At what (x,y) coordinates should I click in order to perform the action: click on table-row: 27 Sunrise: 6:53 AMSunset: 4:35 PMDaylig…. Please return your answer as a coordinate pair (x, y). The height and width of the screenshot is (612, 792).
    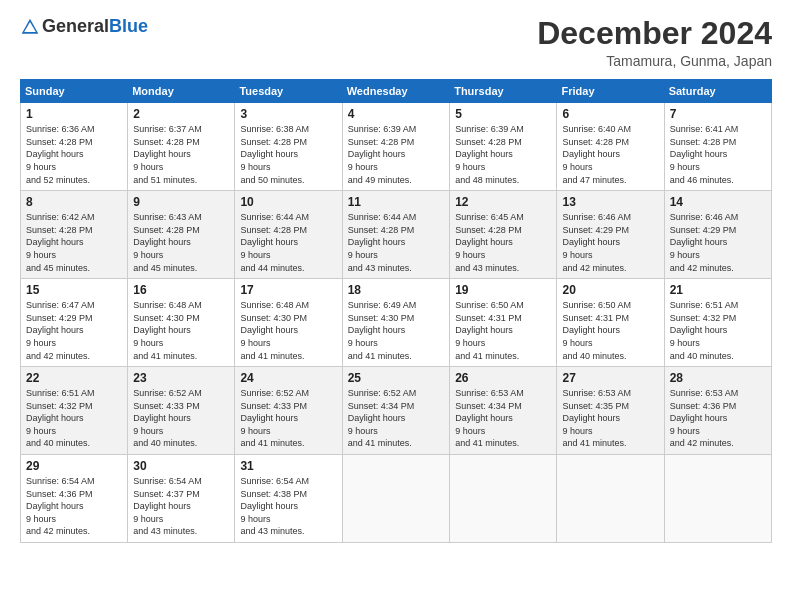
    Looking at the image, I should click on (610, 411).